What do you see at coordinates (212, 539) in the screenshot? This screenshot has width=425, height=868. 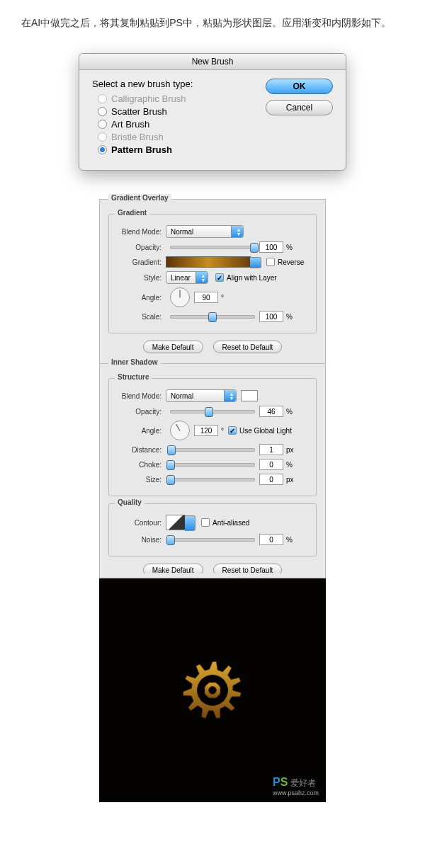 I see `noise-slider` at bounding box center [212, 539].